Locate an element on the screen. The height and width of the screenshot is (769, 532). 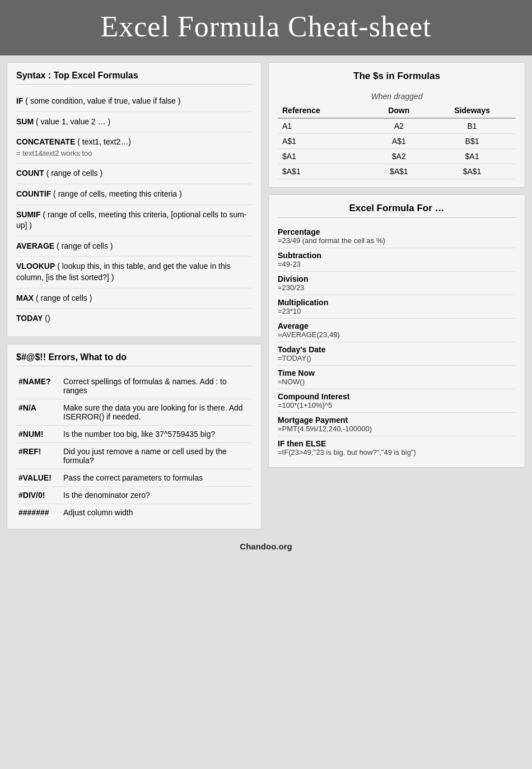
dollars-cell: A2 is located at coordinates (399, 126).